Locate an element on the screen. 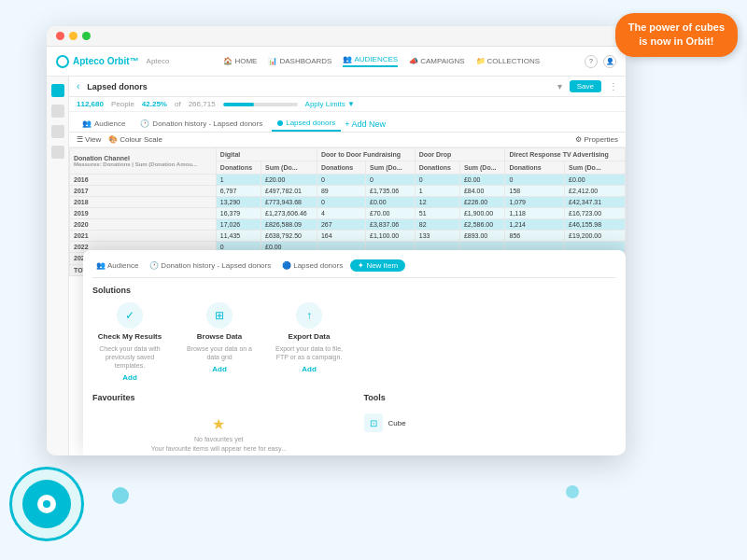 The width and height of the screenshot is (747, 560). cube-icon: ⊡ is located at coordinates (374, 423).